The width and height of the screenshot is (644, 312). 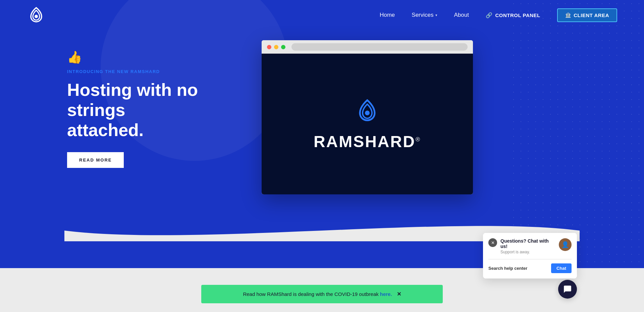 What do you see at coordinates (530, 256) in the screenshot?
I see `chat-widget: ✕ Questions? Chat with us! Support is aw…` at bounding box center [530, 256].